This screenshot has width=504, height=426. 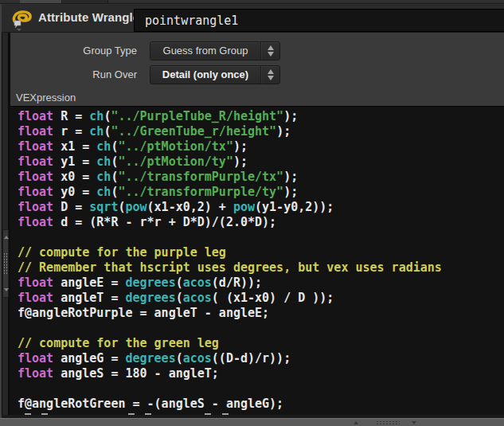 I want to click on node-type-title: Attribute Wrangle, so click(x=89, y=18).